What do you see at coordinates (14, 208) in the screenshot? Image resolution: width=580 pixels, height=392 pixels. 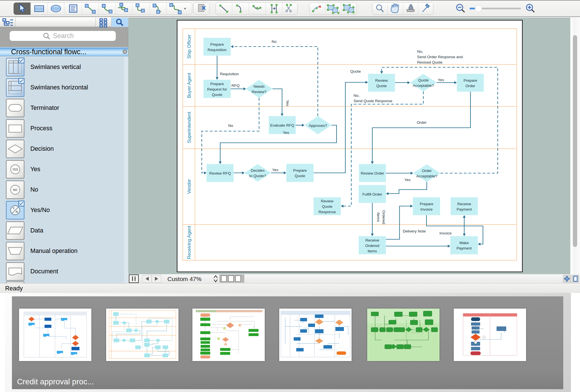 I see `svg-text: Y` at bounding box center [14, 208].